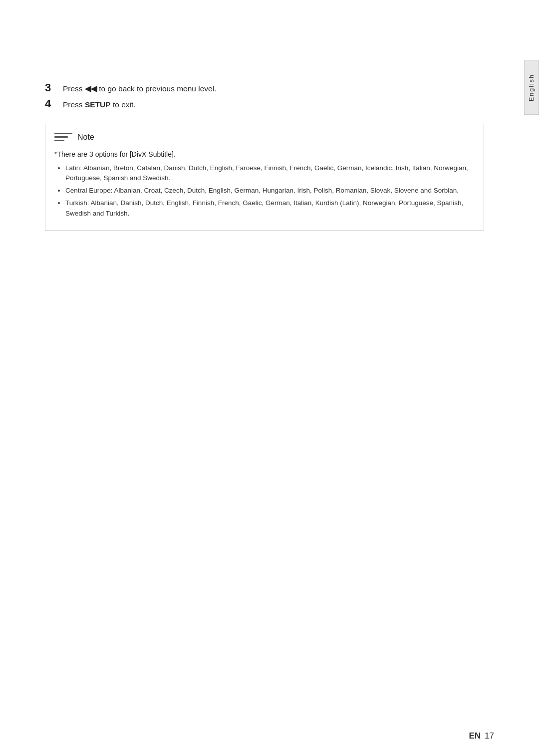 The height and width of the screenshot is (756, 539). What do you see at coordinates (265, 104) in the screenshot?
I see `step-4: 4 Press SETUP to exit.` at bounding box center [265, 104].